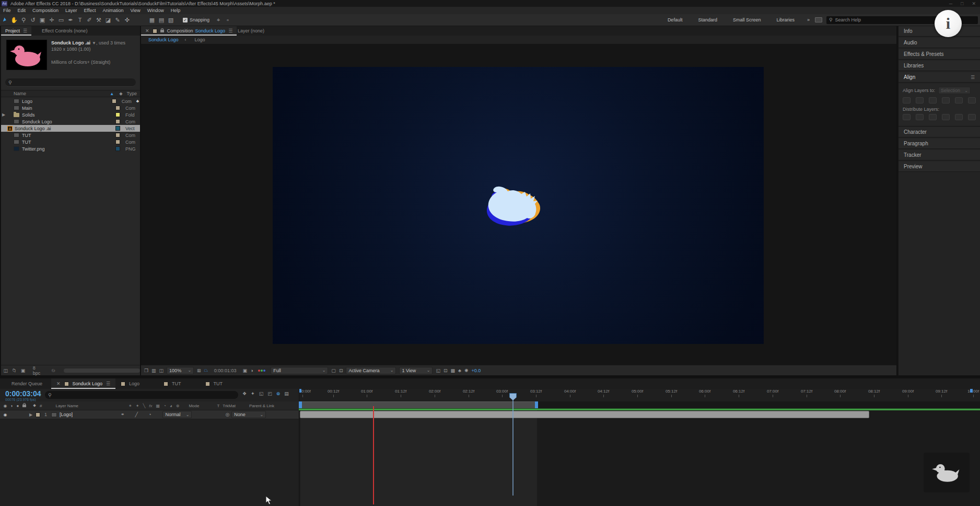 The height and width of the screenshot is (506, 980). What do you see at coordinates (974, 4) in the screenshot?
I see `close-button: ✕` at bounding box center [974, 4].